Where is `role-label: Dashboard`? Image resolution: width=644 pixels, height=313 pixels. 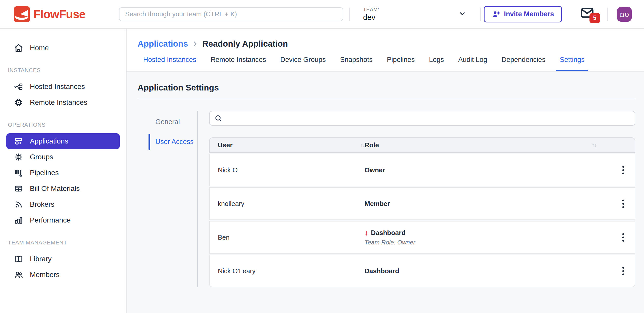
role-label: Dashboard is located at coordinates (388, 233).